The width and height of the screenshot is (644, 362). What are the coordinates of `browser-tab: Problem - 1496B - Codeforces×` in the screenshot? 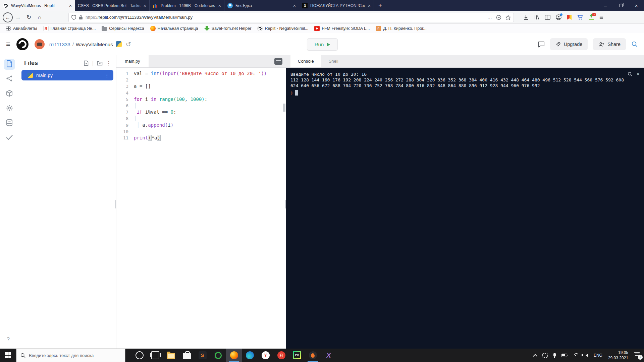 It's located at (187, 5).